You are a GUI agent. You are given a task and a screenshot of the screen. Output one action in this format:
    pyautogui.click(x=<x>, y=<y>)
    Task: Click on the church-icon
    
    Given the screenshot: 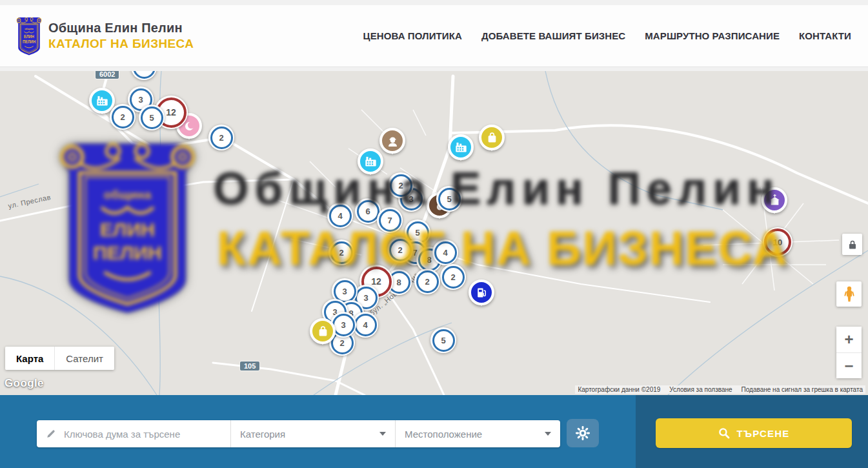 What is the action you would take?
    pyautogui.click(x=774, y=200)
    